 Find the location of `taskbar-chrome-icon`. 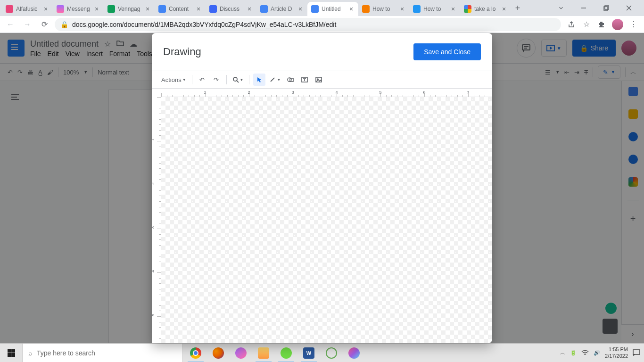

taskbar-chrome-icon is located at coordinates (196, 353).